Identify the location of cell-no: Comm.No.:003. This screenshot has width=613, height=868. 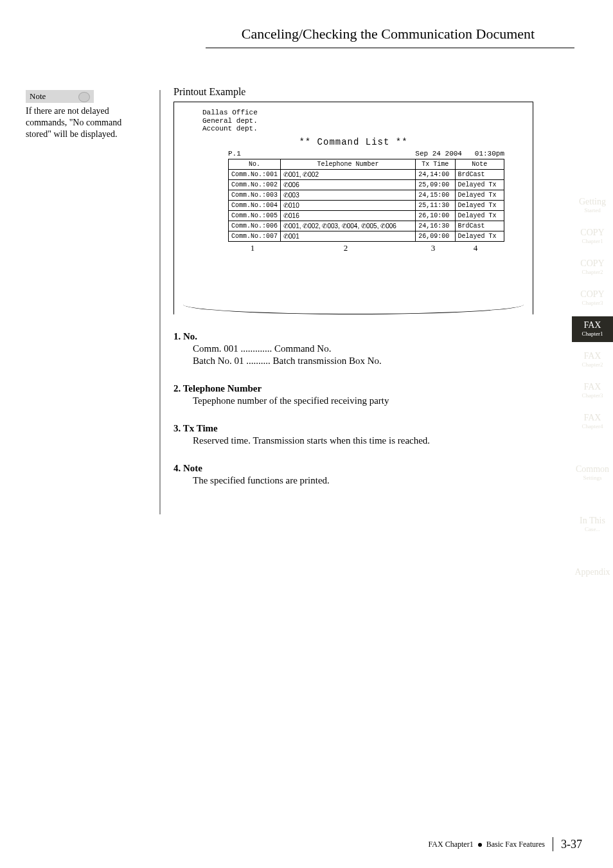
(254, 195).